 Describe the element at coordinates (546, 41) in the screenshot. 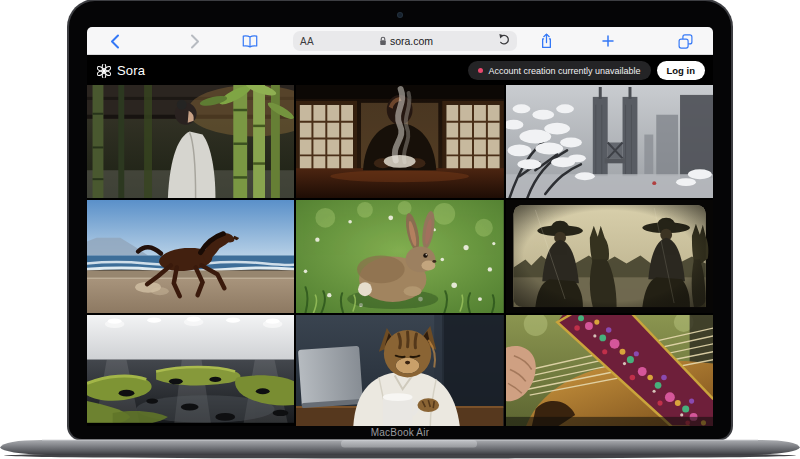

I see `share-button` at that location.